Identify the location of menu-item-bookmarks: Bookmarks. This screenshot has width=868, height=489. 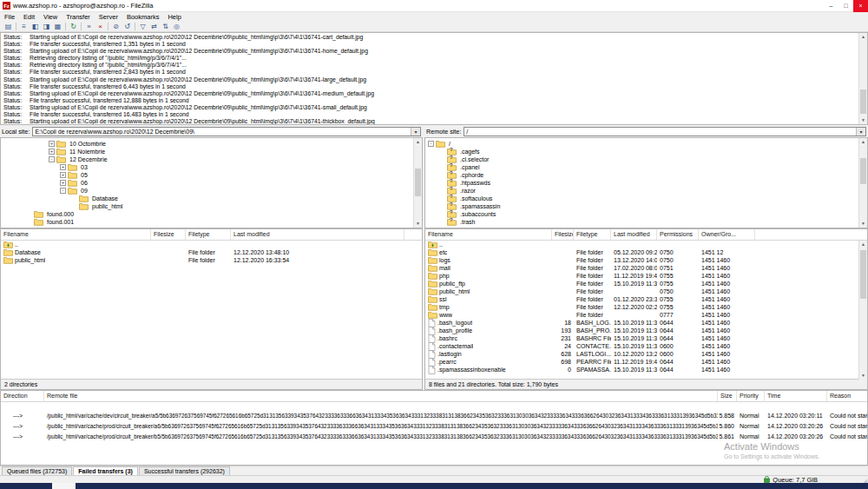
(143, 17).